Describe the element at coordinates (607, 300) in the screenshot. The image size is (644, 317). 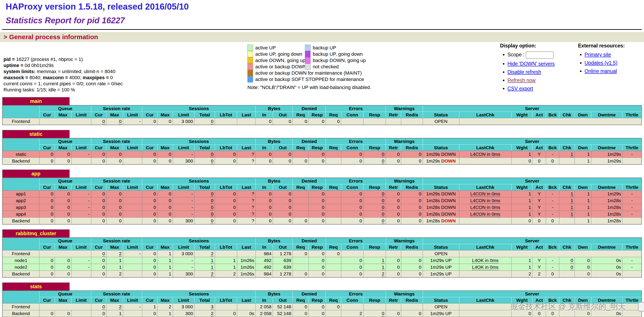
I see `column-header: Dwntme` at that location.